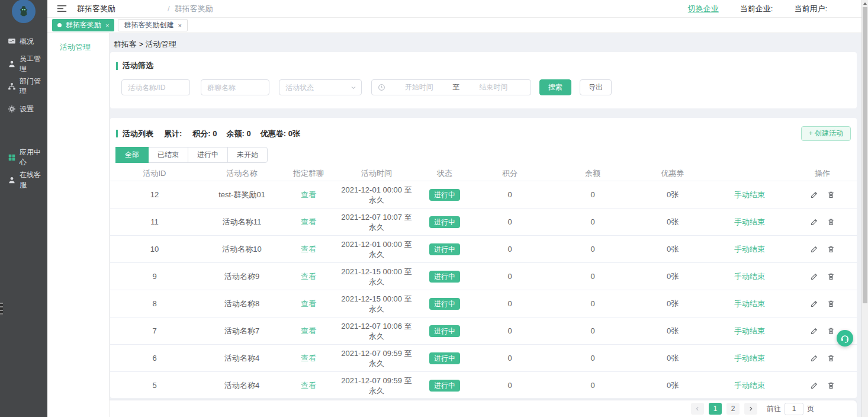  I want to click on status-tab: 进行中, so click(208, 155).